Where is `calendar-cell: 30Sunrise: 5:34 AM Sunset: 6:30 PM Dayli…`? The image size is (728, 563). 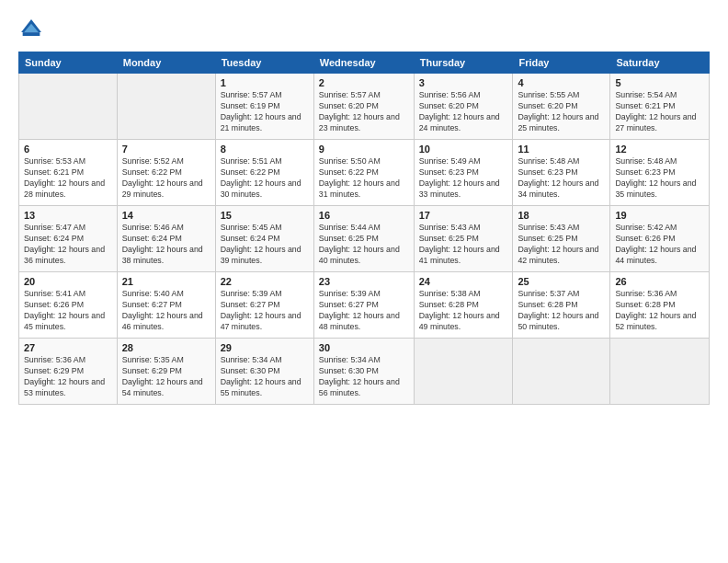 calendar-cell: 30Sunrise: 5:34 AM Sunset: 6:30 PM Dayli… is located at coordinates (364, 372).